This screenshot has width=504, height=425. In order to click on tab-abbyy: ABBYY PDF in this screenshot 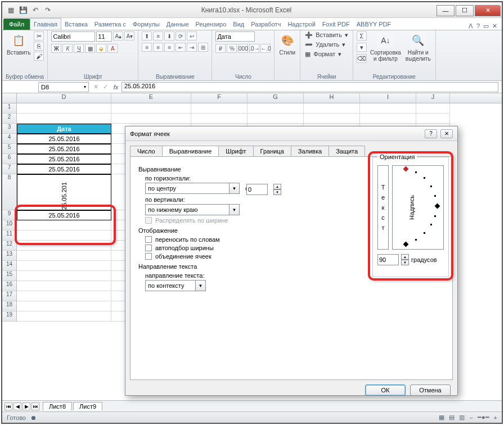, I will do `click(374, 24)`.